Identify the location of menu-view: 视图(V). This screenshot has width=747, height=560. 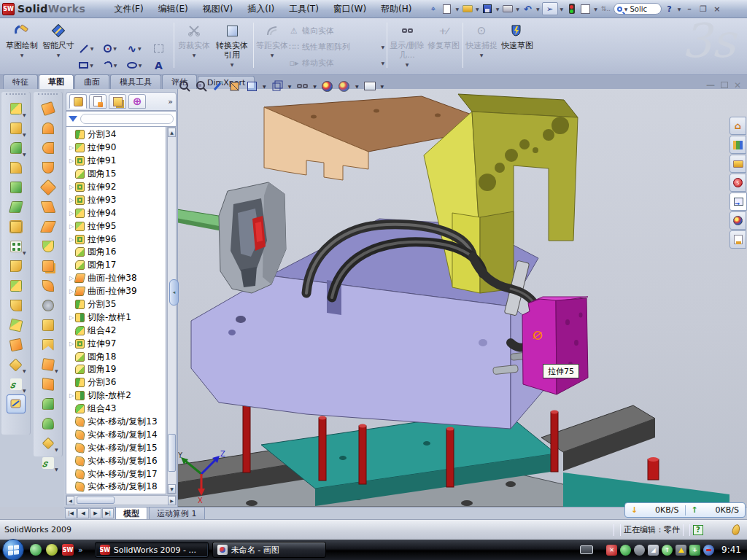
(218, 9).